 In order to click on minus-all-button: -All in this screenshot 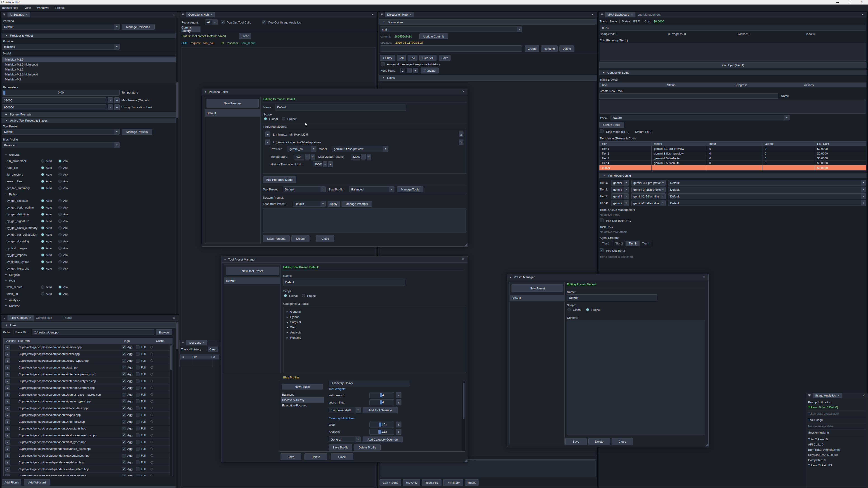, I will do `click(402, 58)`.